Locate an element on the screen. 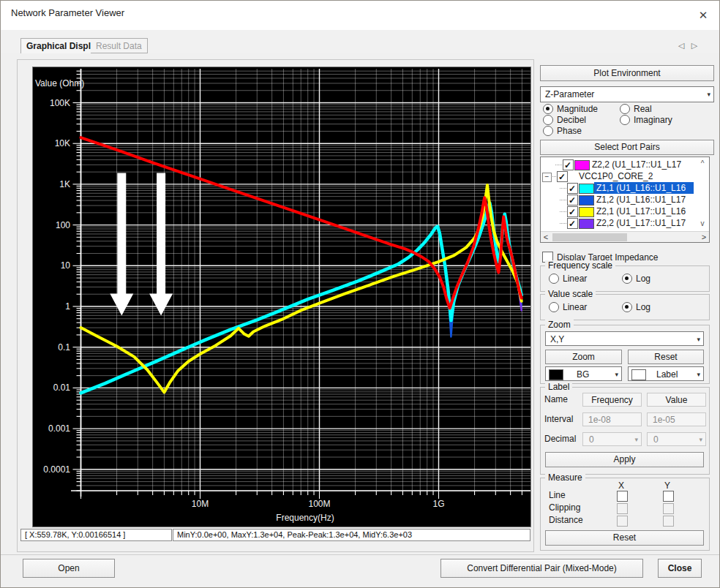  value-scale-radio-log is located at coordinates (627, 307).